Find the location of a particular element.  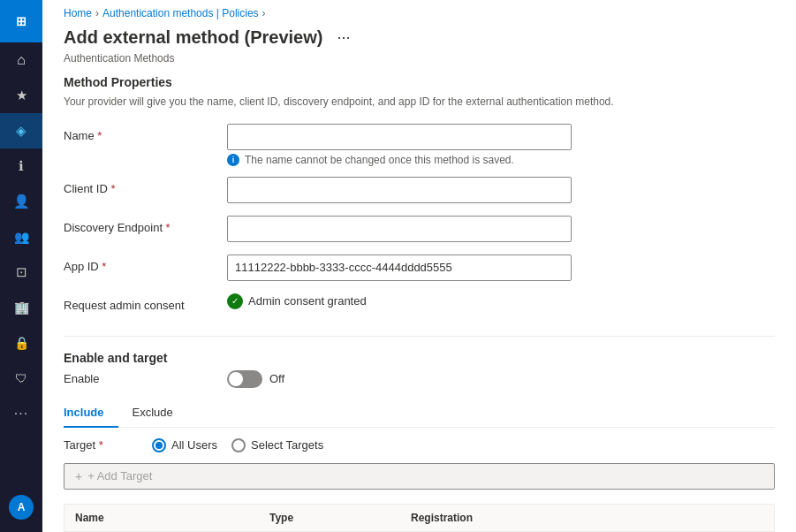

app-id-input is located at coordinates (399, 268).